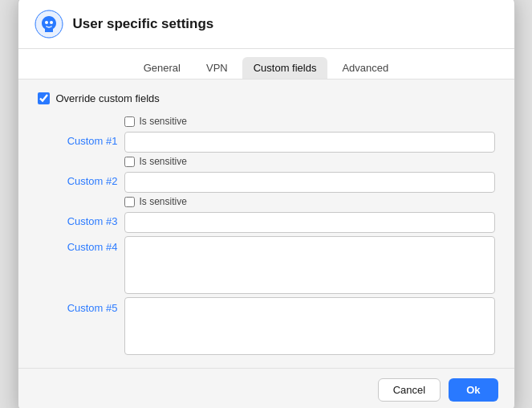 Image resolution: width=532 pixels, height=408 pixels. Describe the element at coordinates (43, 98) in the screenshot. I see `override-checkbox` at that location.